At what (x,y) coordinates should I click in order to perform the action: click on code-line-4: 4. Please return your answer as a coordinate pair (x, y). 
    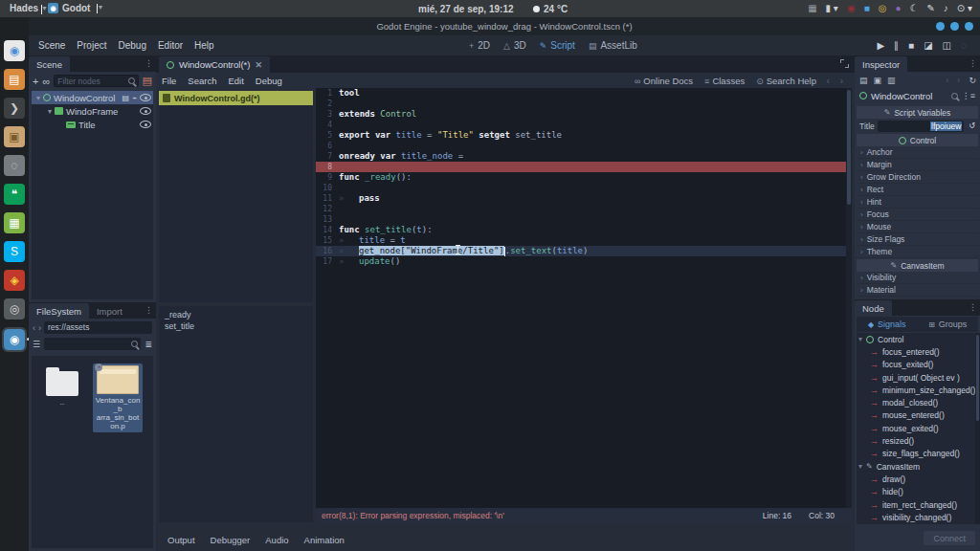
    Looking at the image, I should click on (584, 124).